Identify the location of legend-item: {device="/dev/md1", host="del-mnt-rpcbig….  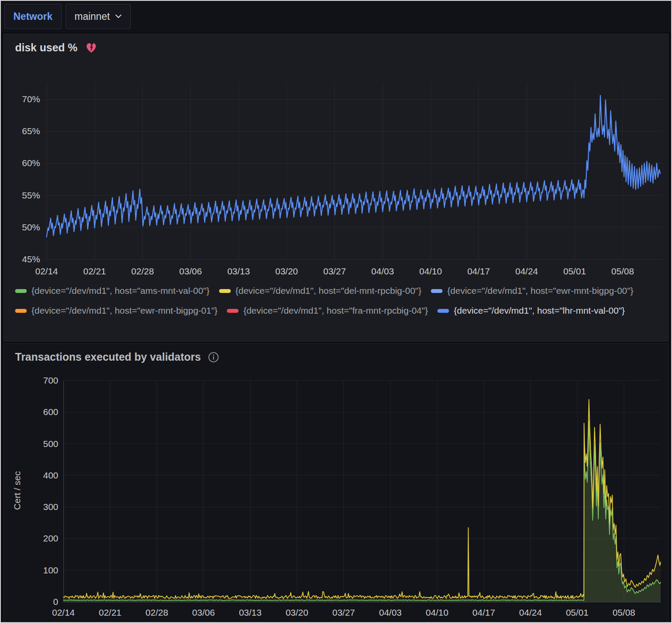
(320, 291).